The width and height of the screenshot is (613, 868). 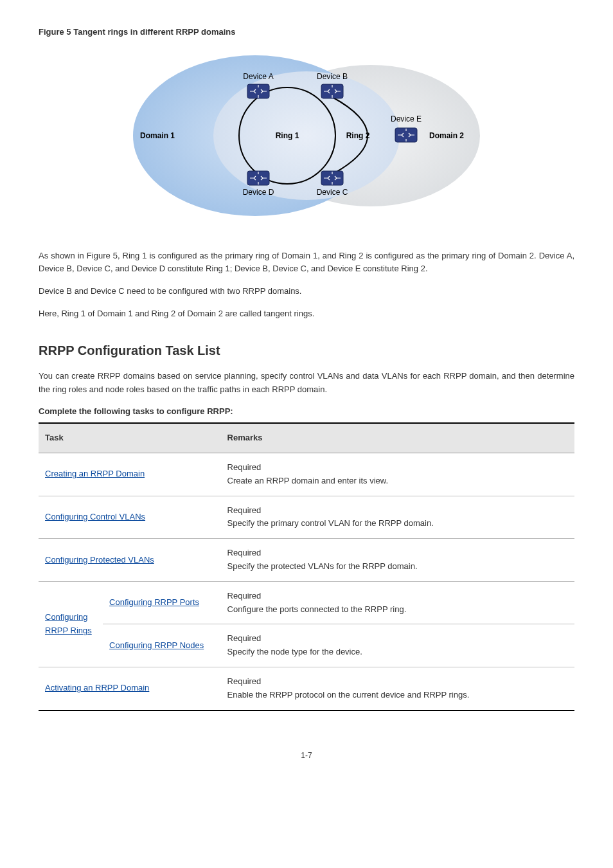 What do you see at coordinates (332, 77) in the screenshot?
I see `device-b-label: Device B` at bounding box center [332, 77].